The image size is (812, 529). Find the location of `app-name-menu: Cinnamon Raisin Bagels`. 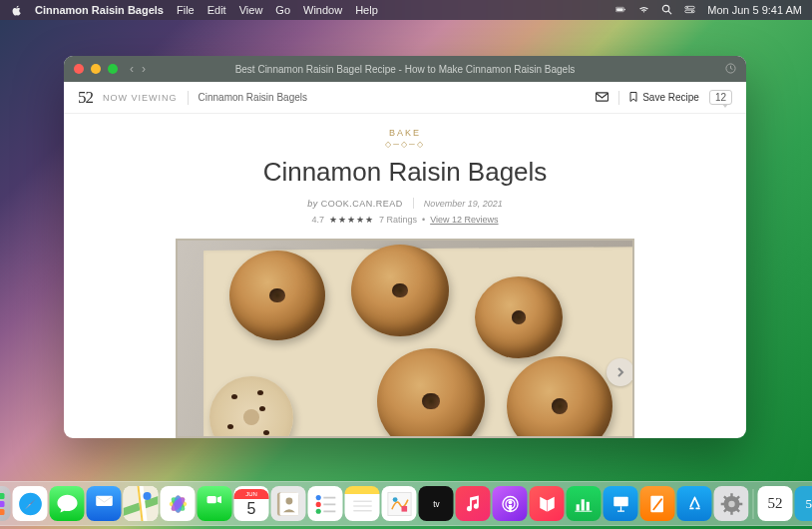

app-name-menu: Cinnamon Raisin Bagels is located at coordinates (100, 10).